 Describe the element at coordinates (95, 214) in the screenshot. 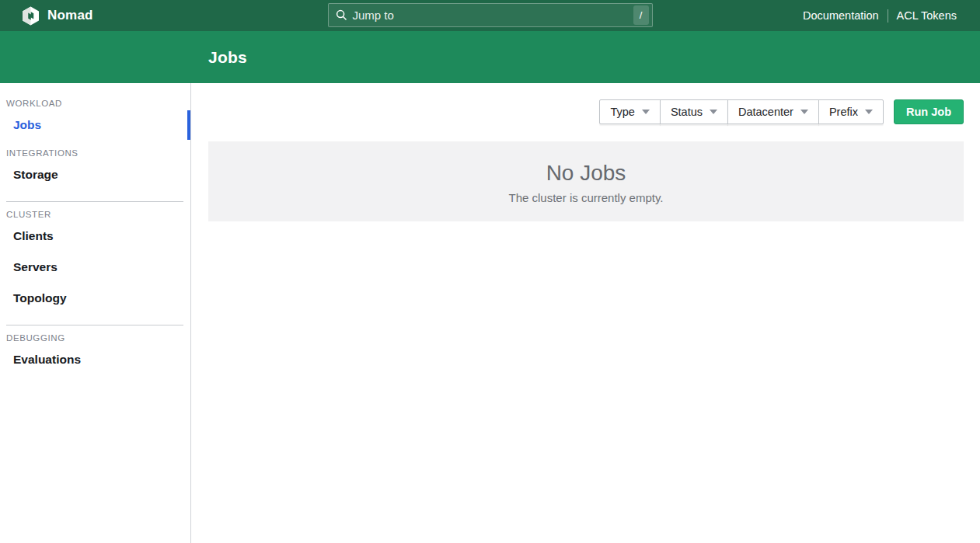

I see `sidebar-section-cluster: CLUSTER` at that location.